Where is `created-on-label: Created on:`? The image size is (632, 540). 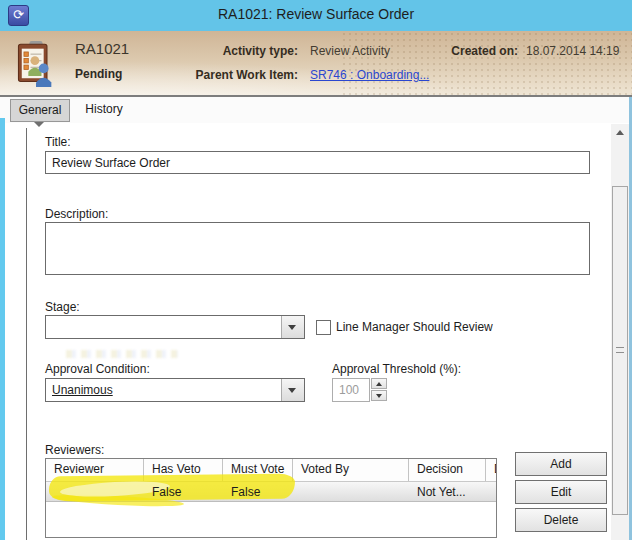 created-on-label: Created on: is located at coordinates (464, 51).